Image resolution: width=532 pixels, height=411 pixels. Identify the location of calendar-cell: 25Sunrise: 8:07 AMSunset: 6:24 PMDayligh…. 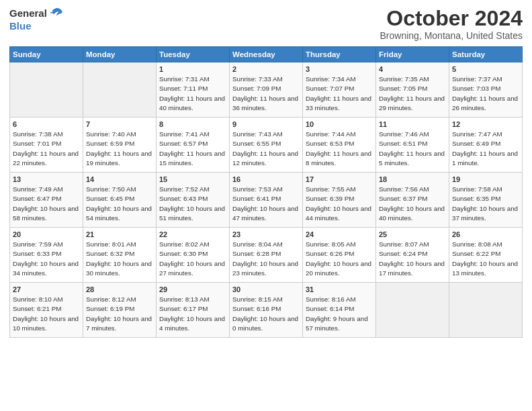
(412, 255).